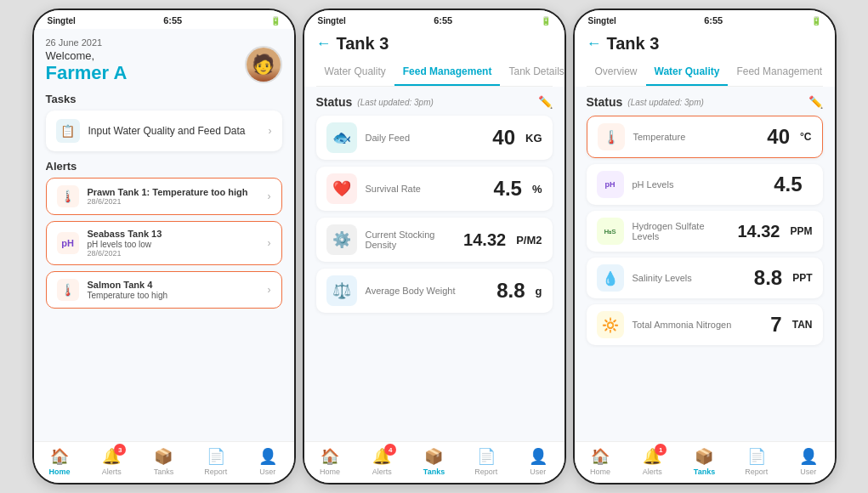 This screenshot has width=868, height=493. I want to click on home-icon: 🏠, so click(60, 456).